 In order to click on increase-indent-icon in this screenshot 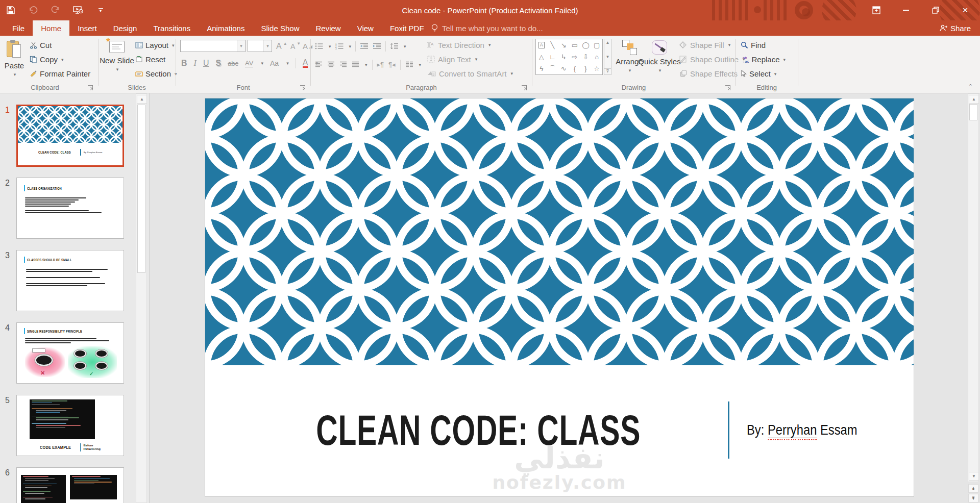, I will do `click(377, 46)`.